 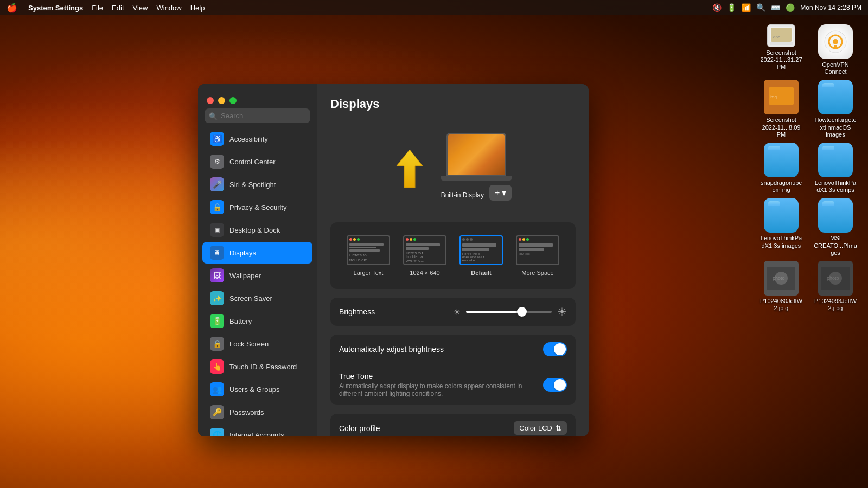 I want to click on sidebar-item-screensaver: ✨ Screen Saver, so click(x=257, y=298).